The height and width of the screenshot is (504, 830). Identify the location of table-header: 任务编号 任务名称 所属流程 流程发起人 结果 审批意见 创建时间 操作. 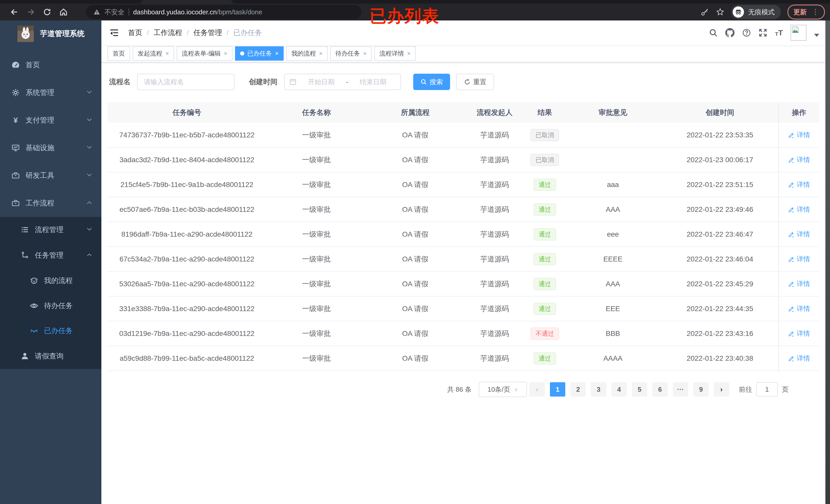
(464, 112).